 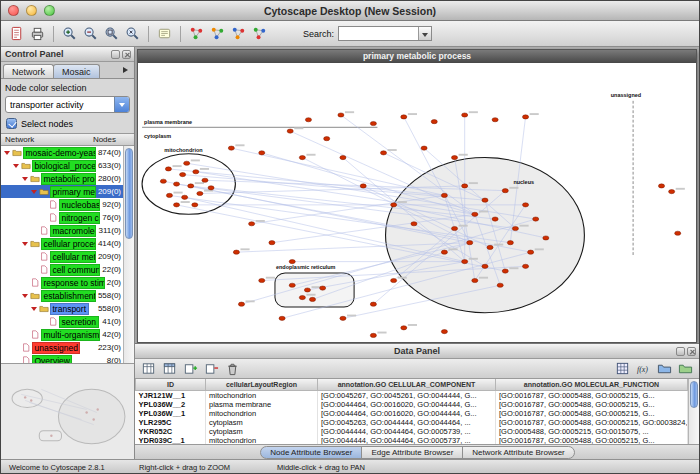 What do you see at coordinates (38, 34) in the screenshot?
I see `print-icon` at bounding box center [38, 34].